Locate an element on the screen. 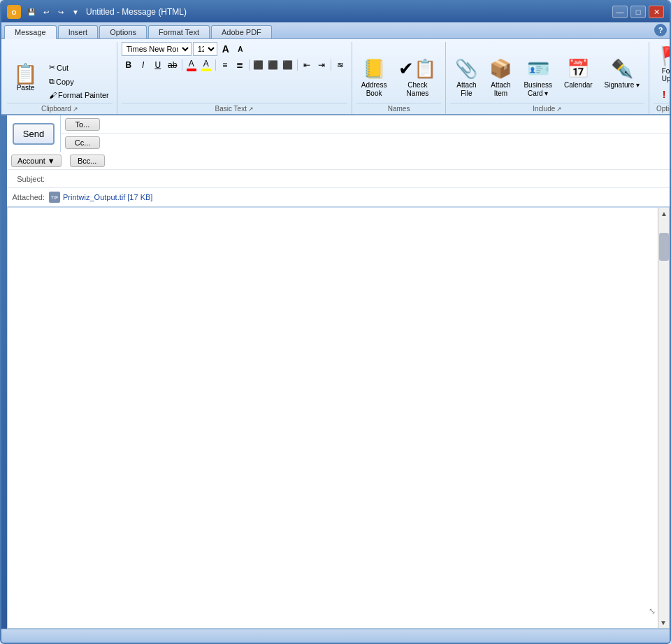  format-painter-button: 🖌 Format Painter is located at coordinates (79, 95).